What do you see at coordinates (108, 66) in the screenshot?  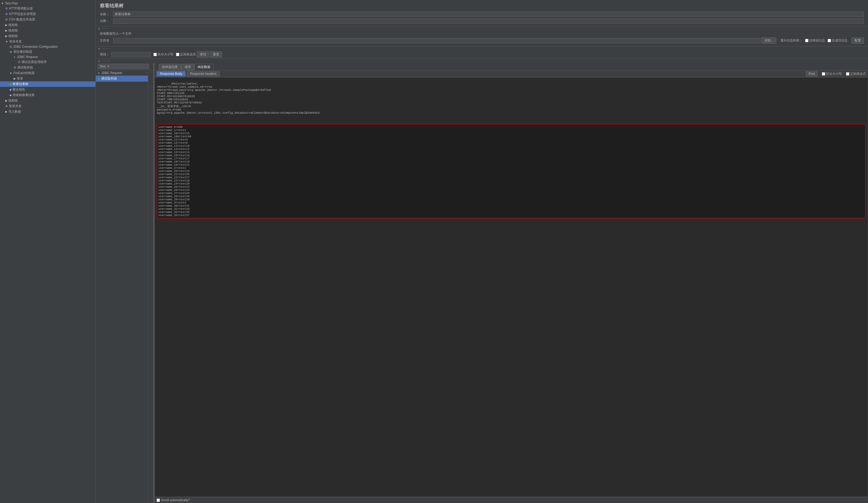 I see `dropdown-arrow-icon: ▼` at bounding box center [108, 66].